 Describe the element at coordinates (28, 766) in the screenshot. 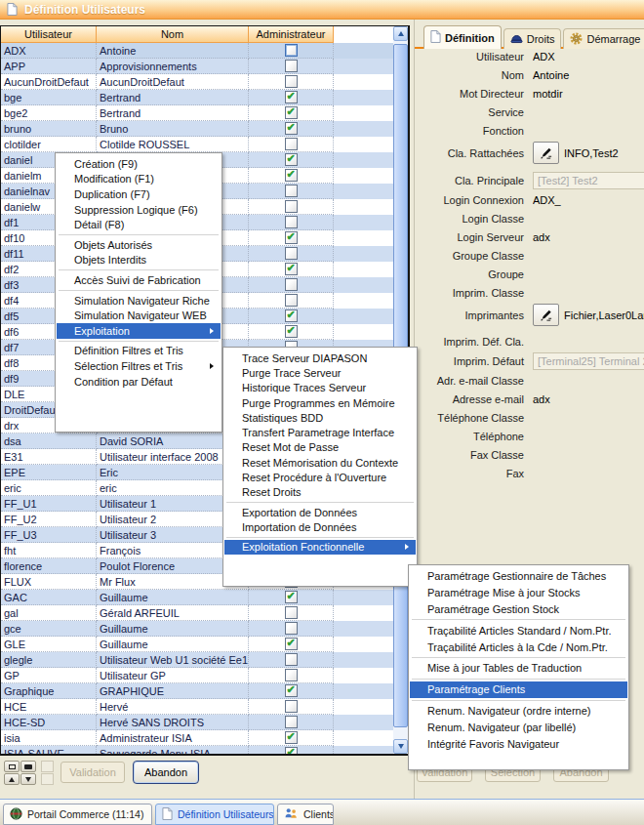

I see `nav-last-record-button` at that location.